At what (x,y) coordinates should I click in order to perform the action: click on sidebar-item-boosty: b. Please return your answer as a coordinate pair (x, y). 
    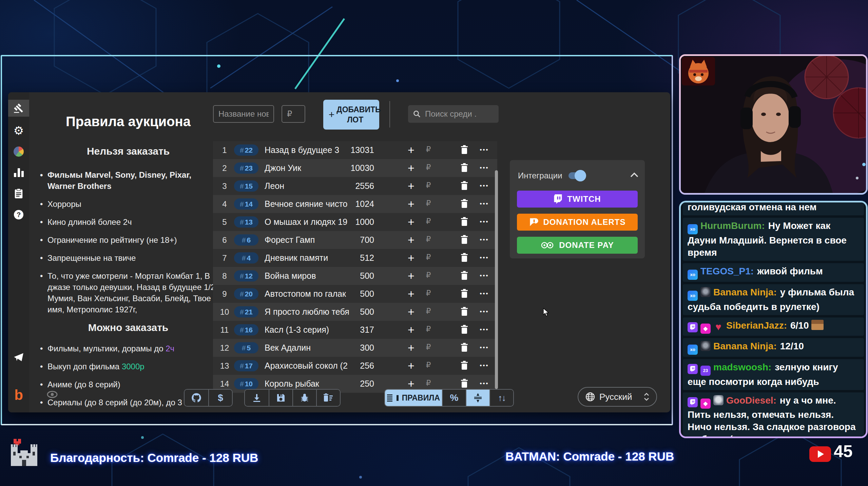
    Looking at the image, I should click on (19, 395).